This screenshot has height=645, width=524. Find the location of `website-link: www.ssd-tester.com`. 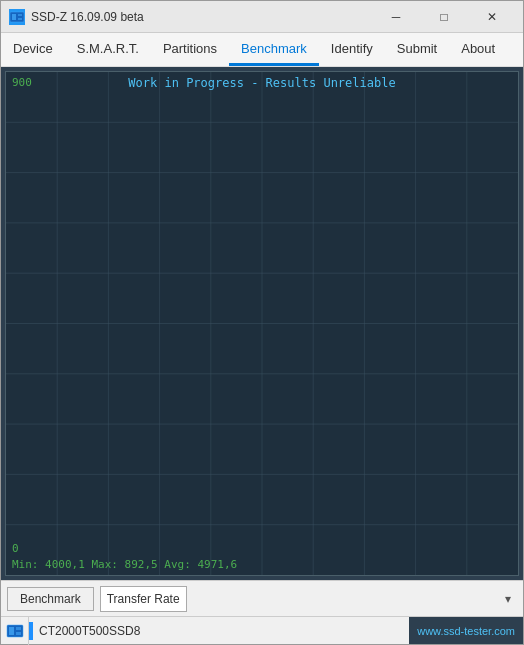

website-link: www.ssd-tester.com is located at coordinates (466, 630).